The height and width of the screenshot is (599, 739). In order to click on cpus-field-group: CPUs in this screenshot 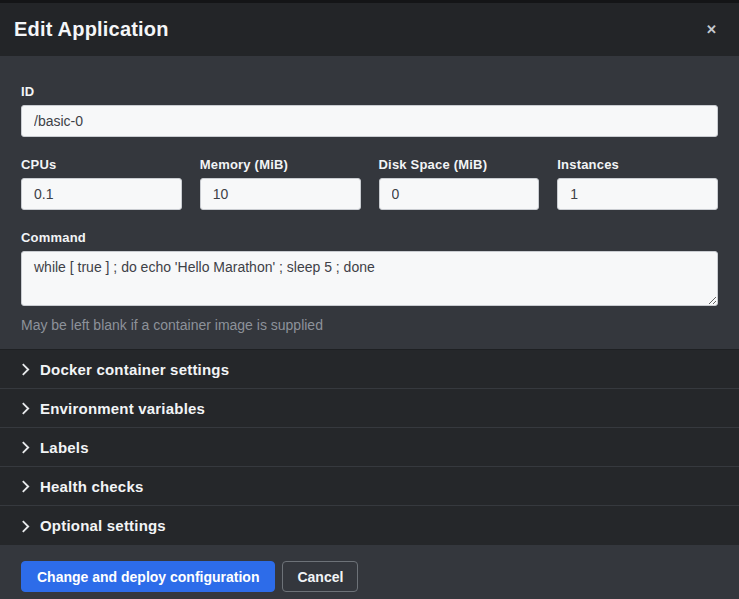, I will do `click(102, 184)`.